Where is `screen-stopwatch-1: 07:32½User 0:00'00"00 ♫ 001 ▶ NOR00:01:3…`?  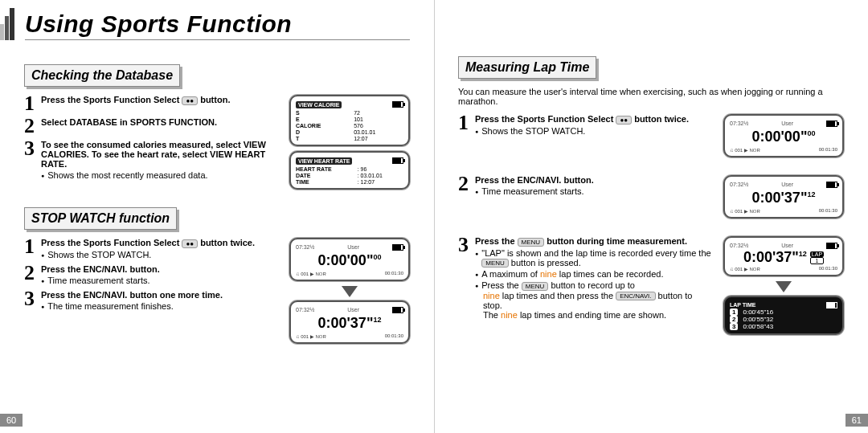 screen-stopwatch-1: 07:32½User 0:00'00"00 ♫ 001 ▶ NOR00:01:3… is located at coordinates (350, 259).